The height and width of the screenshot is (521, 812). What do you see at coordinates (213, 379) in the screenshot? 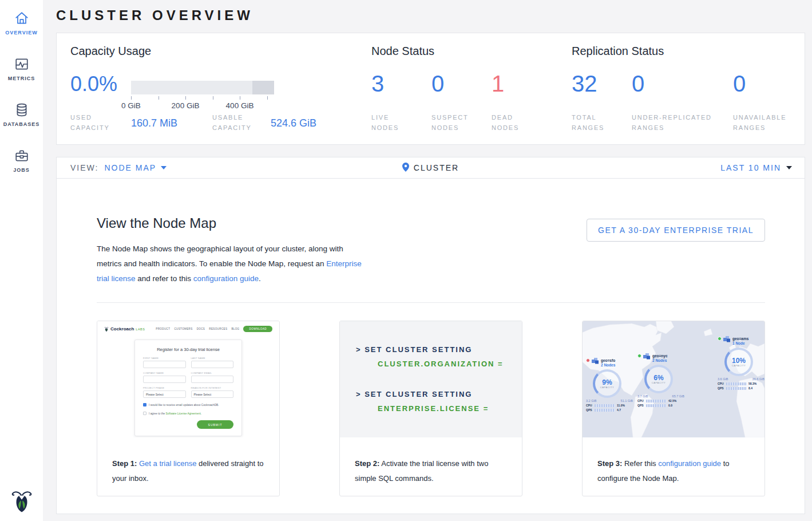
I see `company-email-field` at bounding box center [213, 379].